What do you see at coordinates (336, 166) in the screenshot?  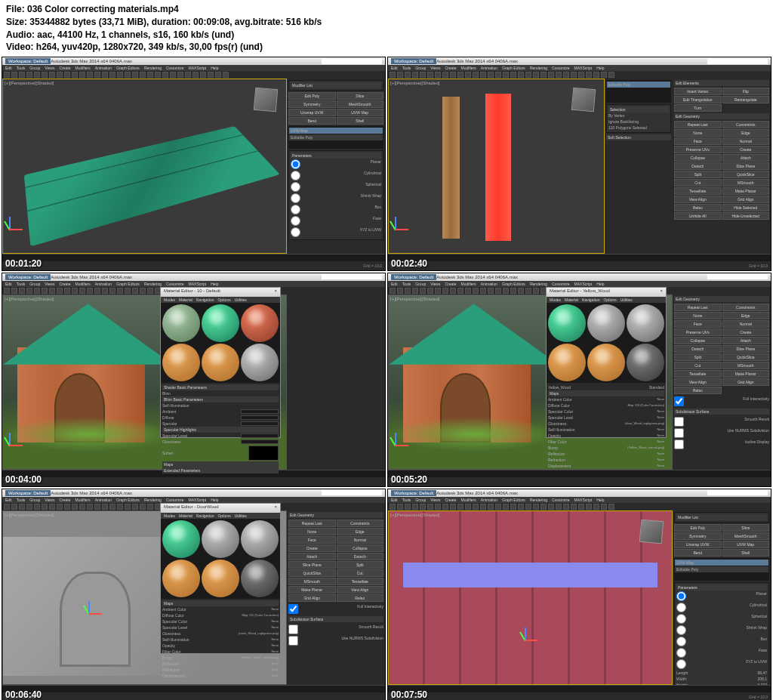 I see `command-panel: Modifier List Edit PolySliceSymmetryMesh…` at bounding box center [336, 166].